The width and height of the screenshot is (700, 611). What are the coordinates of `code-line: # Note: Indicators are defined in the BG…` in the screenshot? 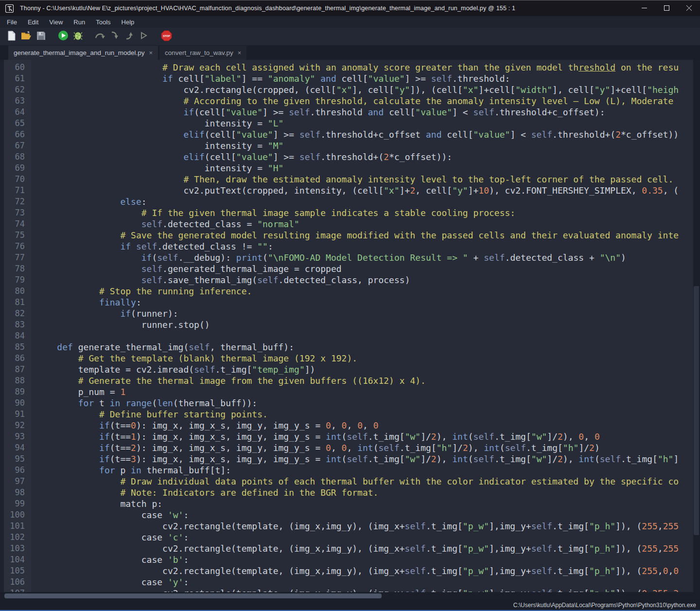 It's located at (368, 492).